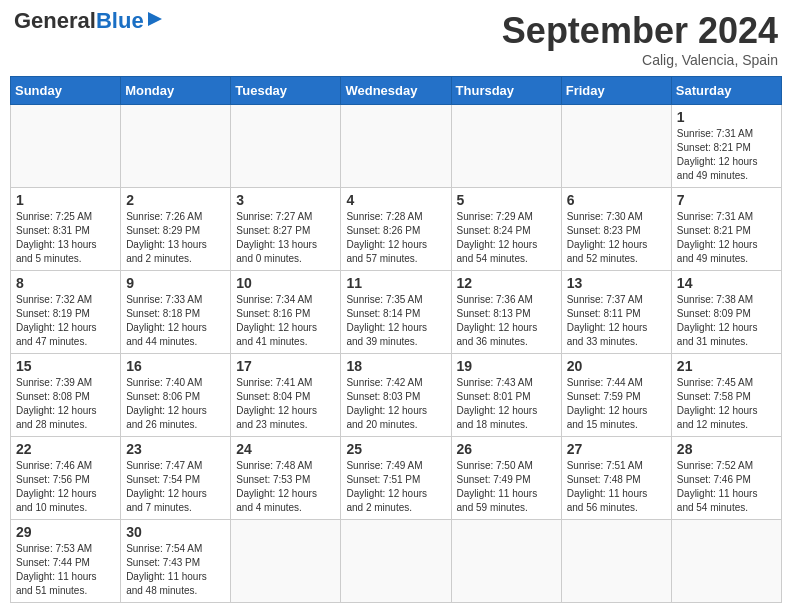 This screenshot has height=612, width=792. Describe the element at coordinates (396, 146) in the screenshot. I see `calendar-week-0: 1Sunrise: 7:31 AMSunset: 8:21 PMDaylight…` at that location.